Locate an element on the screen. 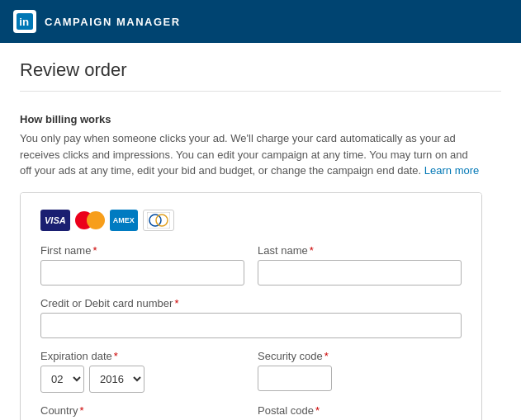 This screenshot has width=521, height=420. security-code-group: Security code* is located at coordinates (360, 371).